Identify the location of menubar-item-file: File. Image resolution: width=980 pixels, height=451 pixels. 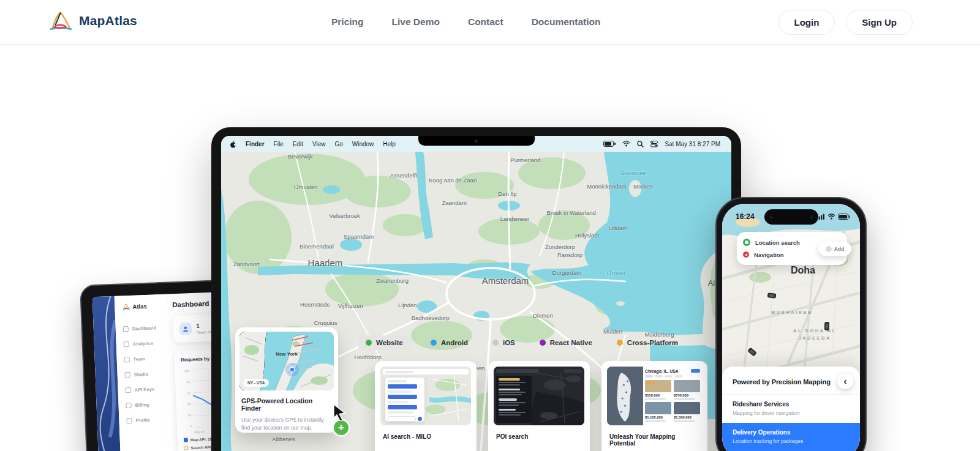
(279, 144).